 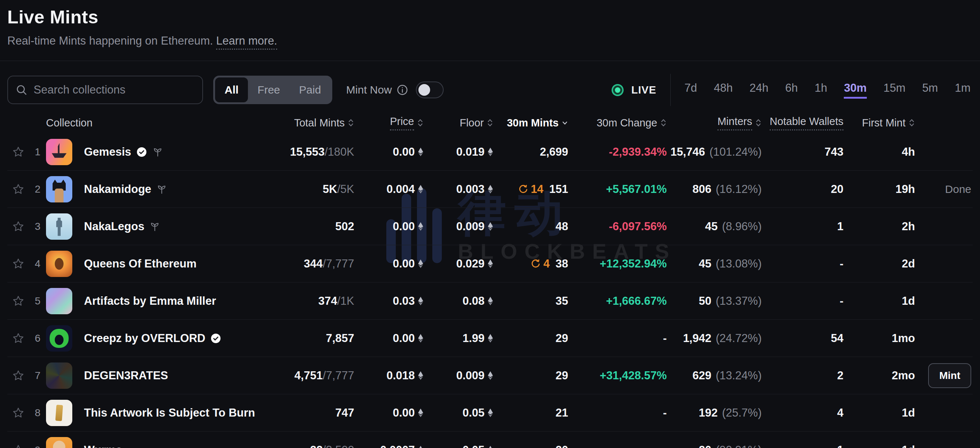 What do you see at coordinates (879, 190) in the screenshot?
I see `first-mint-age: 19h` at bounding box center [879, 190].